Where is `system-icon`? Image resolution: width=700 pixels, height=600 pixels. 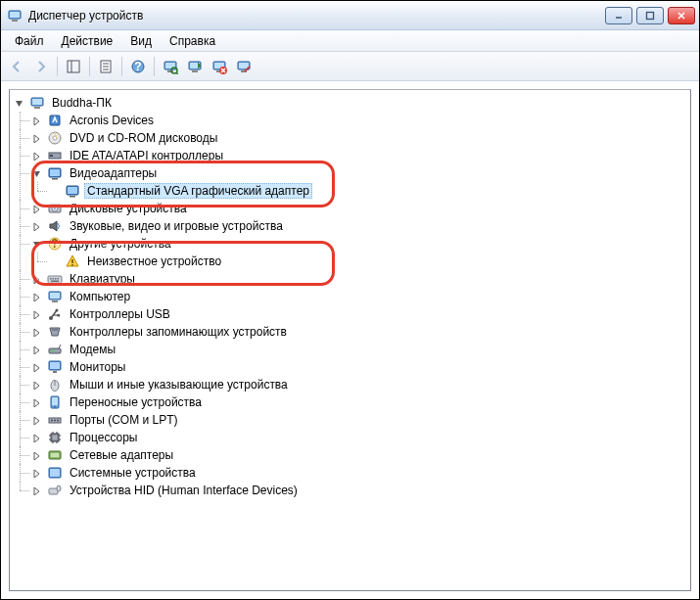 system-icon is located at coordinates (55, 473).